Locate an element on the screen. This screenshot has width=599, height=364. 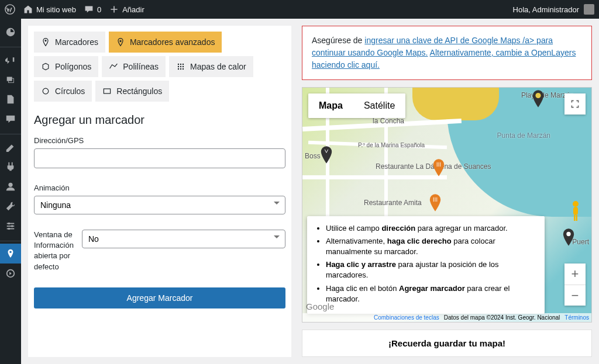
marker-icon is located at coordinates (46, 42).